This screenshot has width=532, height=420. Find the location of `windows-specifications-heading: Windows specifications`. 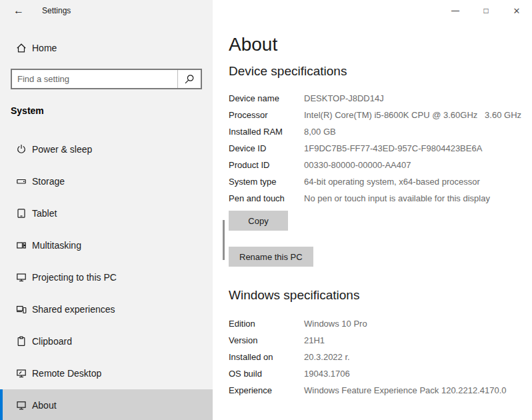

windows-specifications-heading: Windows specifications is located at coordinates (380, 295).